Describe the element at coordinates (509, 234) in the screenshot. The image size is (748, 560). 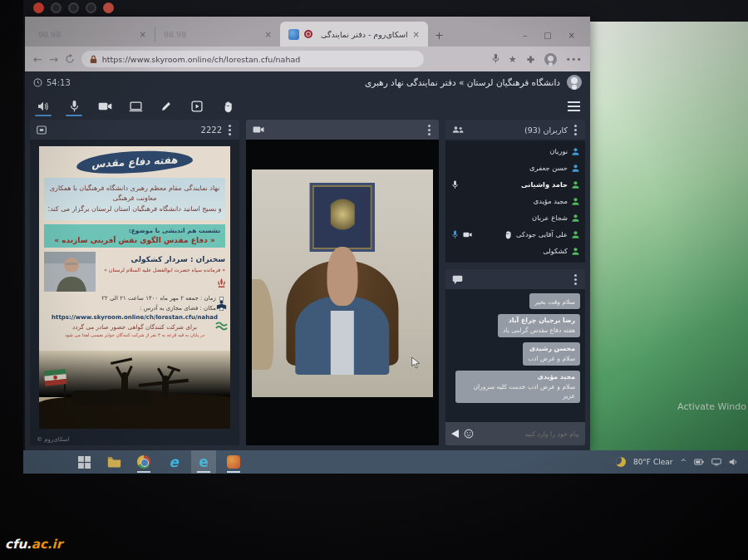
I see `raised-hand-icon` at that location.